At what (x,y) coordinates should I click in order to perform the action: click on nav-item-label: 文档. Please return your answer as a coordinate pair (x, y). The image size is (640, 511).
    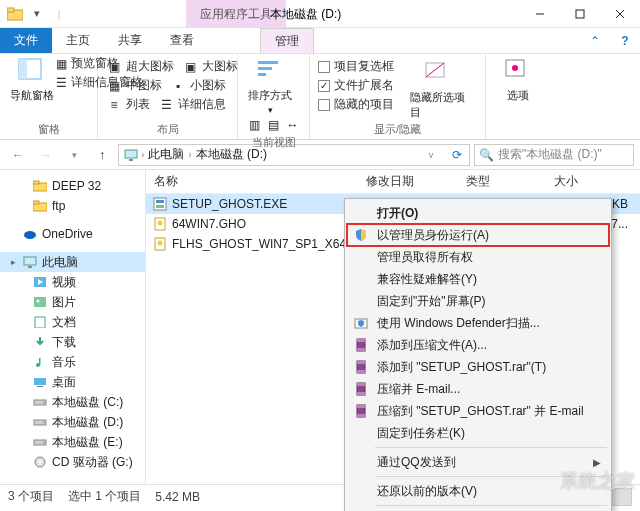
    Looking at the image, I should click on (64, 322).